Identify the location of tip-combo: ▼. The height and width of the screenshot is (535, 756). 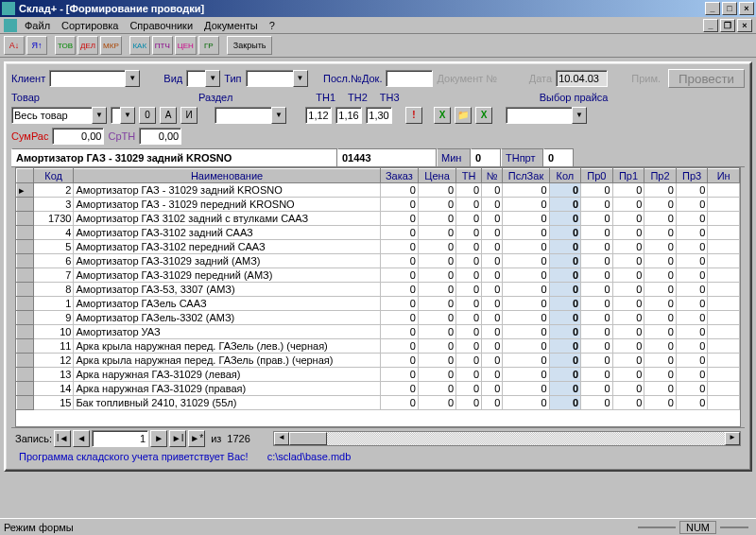
(277, 78).